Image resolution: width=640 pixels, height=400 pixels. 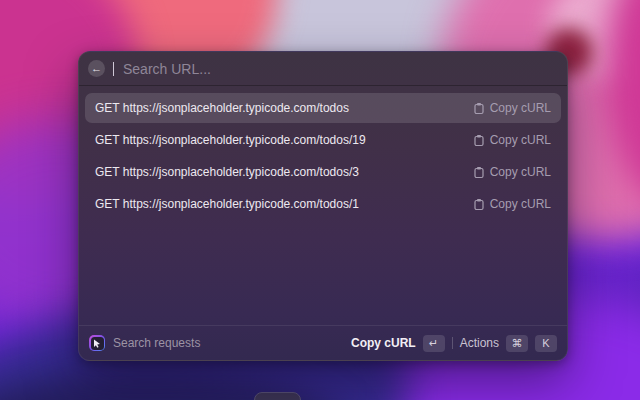 What do you see at coordinates (517, 344) in the screenshot?
I see `command-key-badge: ⌘` at bounding box center [517, 344].